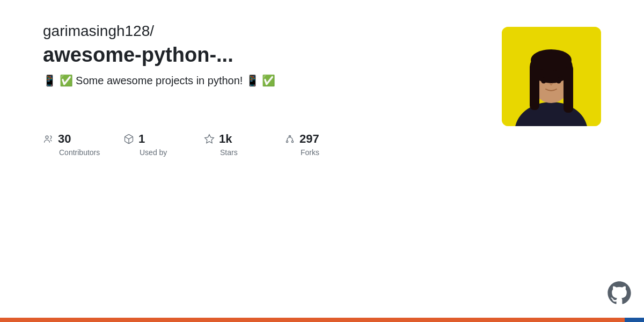 This screenshot has height=322, width=644. What do you see at coordinates (225, 139) in the screenshot?
I see `stars-count: 1k` at bounding box center [225, 139].